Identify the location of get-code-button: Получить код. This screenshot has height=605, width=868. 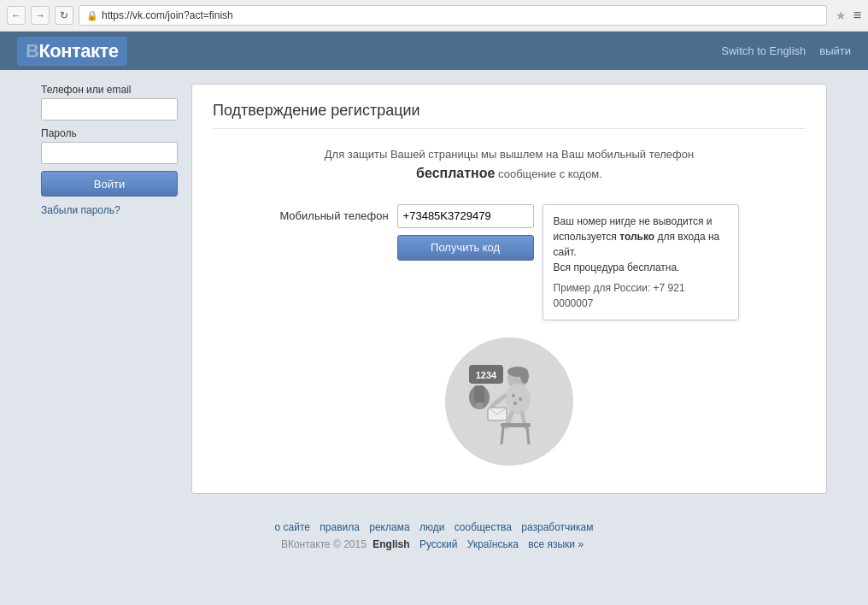
(466, 248).